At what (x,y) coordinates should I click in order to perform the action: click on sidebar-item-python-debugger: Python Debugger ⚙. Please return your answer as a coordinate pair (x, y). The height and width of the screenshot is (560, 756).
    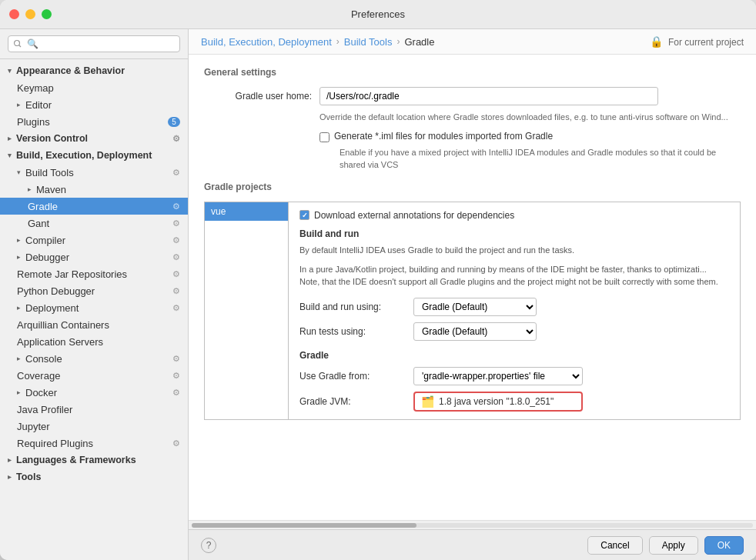
    Looking at the image, I should click on (94, 291).